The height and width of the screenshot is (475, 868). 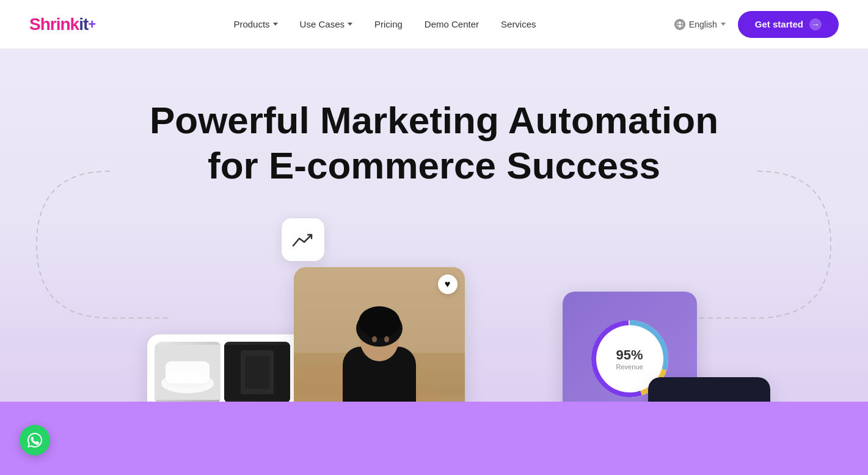 I want to click on whatsapp-button, so click(x=35, y=440).